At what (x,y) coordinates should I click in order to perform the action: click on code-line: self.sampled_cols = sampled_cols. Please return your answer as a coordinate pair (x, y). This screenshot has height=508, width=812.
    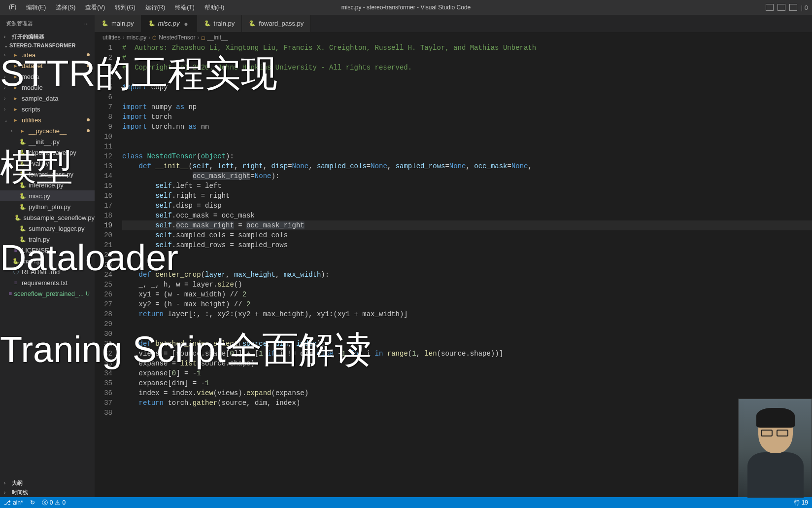
    Looking at the image, I should click on (467, 235).